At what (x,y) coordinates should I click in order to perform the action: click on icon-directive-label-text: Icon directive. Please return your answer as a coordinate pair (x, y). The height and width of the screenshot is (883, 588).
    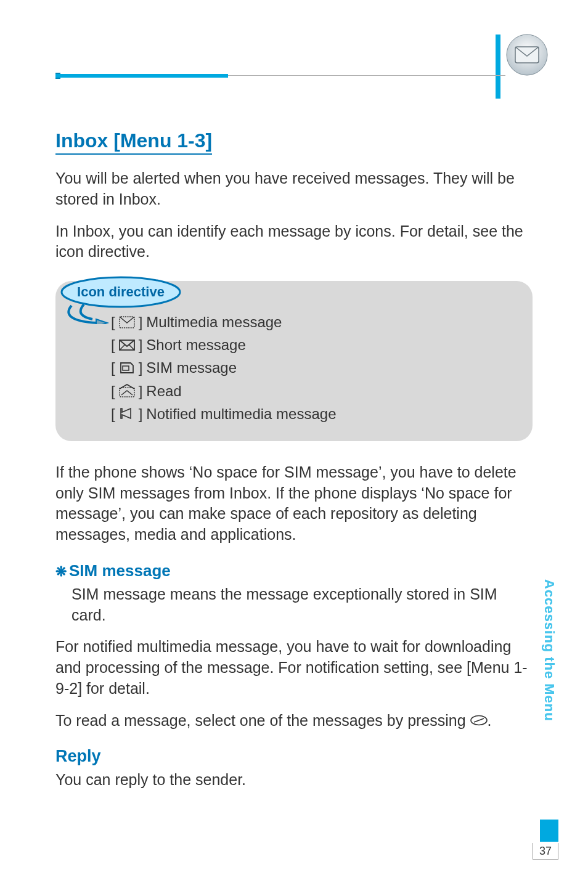
    Looking at the image, I should click on (121, 292).